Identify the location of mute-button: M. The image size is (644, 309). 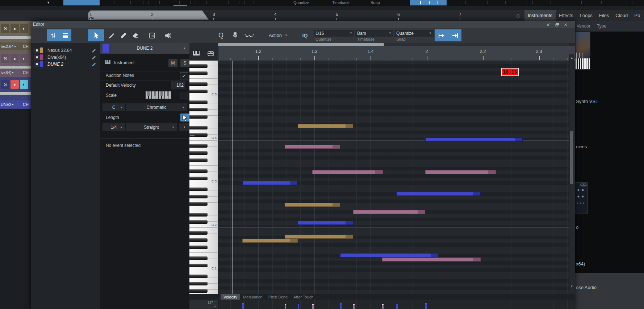
(173, 63).